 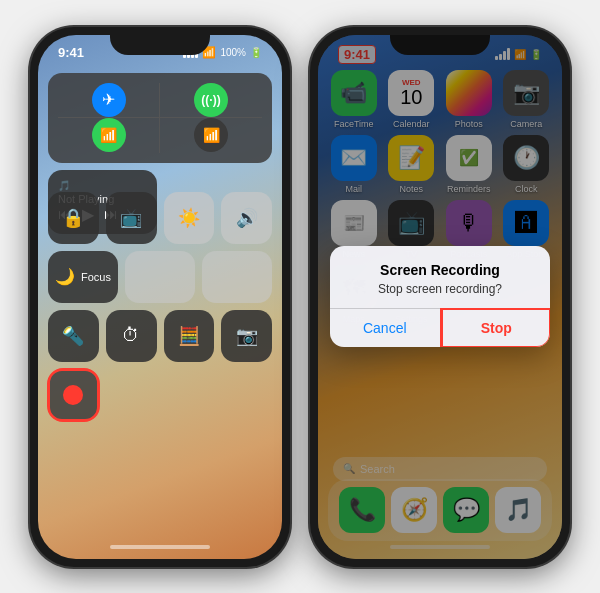 I want to click on calculator-icon: 🧮, so click(x=189, y=336).